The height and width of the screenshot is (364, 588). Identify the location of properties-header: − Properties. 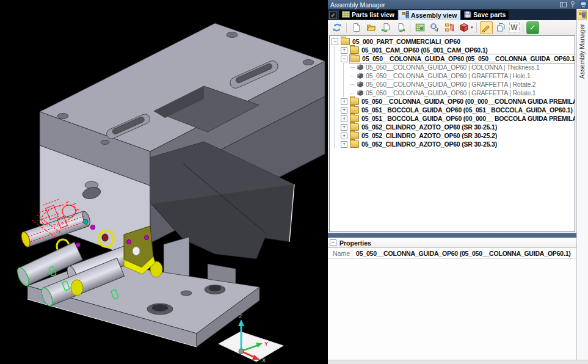
(452, 243).